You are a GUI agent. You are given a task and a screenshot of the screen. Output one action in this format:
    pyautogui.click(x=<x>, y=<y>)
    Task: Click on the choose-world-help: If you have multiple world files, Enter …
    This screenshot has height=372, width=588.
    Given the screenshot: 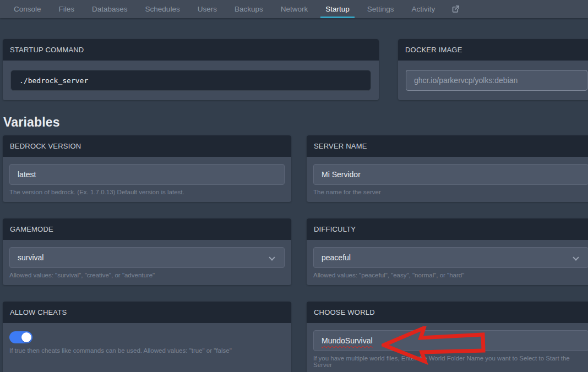 What is the action you would take?
    pyautogui.click(x=450, y=362)
    